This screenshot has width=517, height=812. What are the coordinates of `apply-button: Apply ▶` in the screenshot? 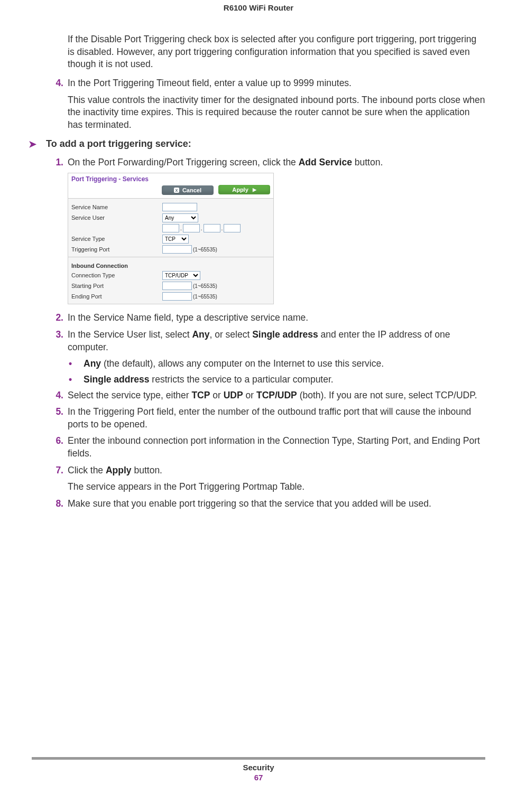 It's located at (244, 190).